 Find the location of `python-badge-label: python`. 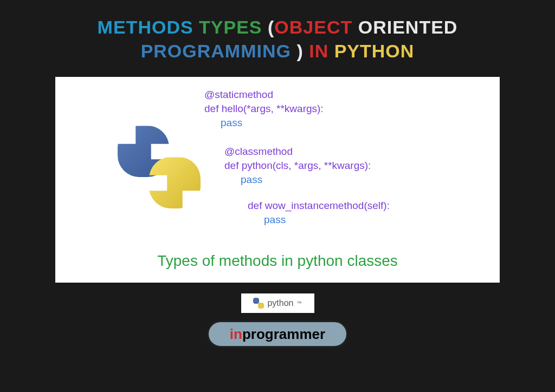

python-badge-label: python is located at coordinates (280, 303).